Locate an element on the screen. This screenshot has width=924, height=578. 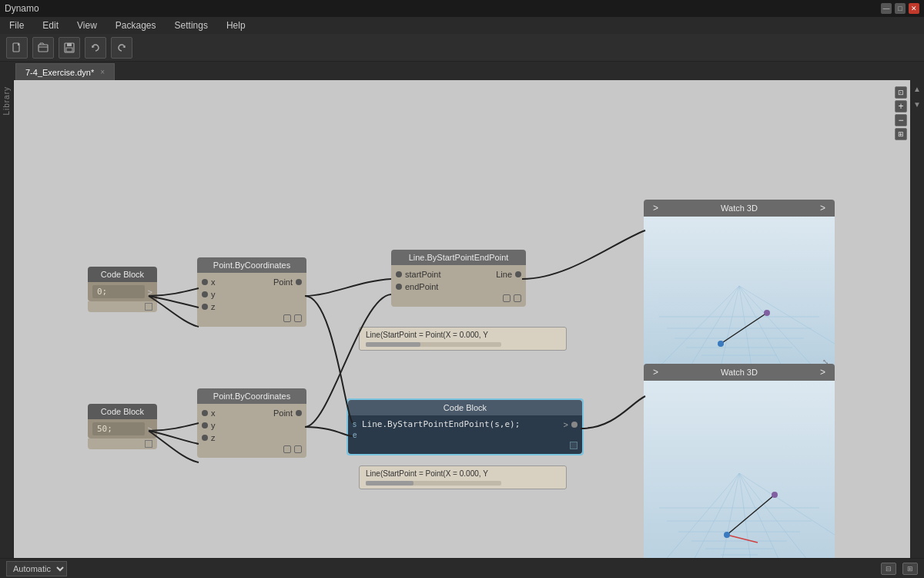
menu-help: Help is located at coordinates (236, 25).